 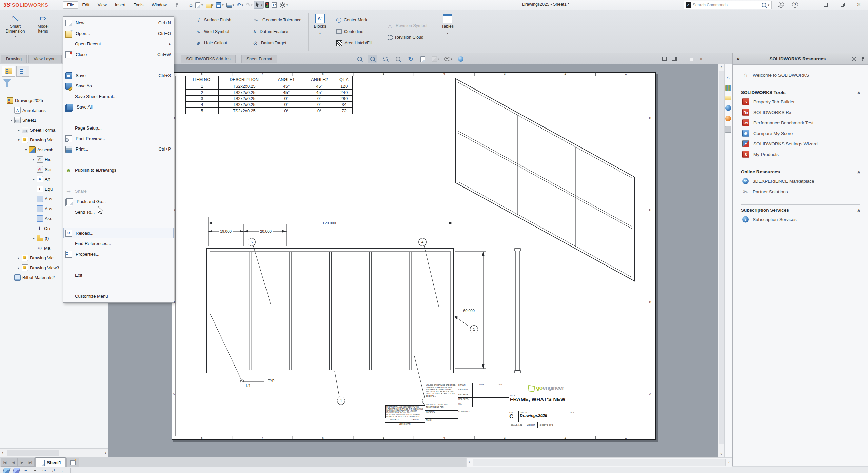 What do you see at coordinates (33, 453) in the screenshot?
I see `tree-scrollbar-thumb` at bounding box center [33, 453].